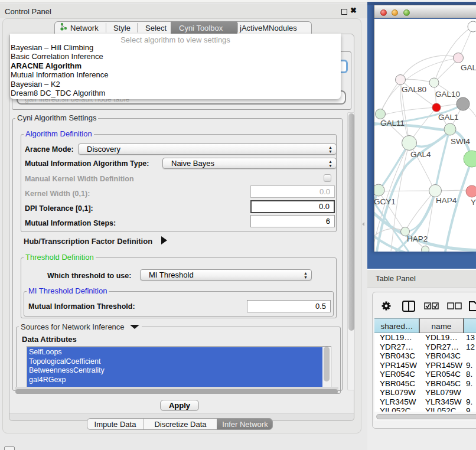 The image size is (476, 450). Describe the element at coordinates (474, 202) in the screenshot. I see `svg-text: Y` at that location.